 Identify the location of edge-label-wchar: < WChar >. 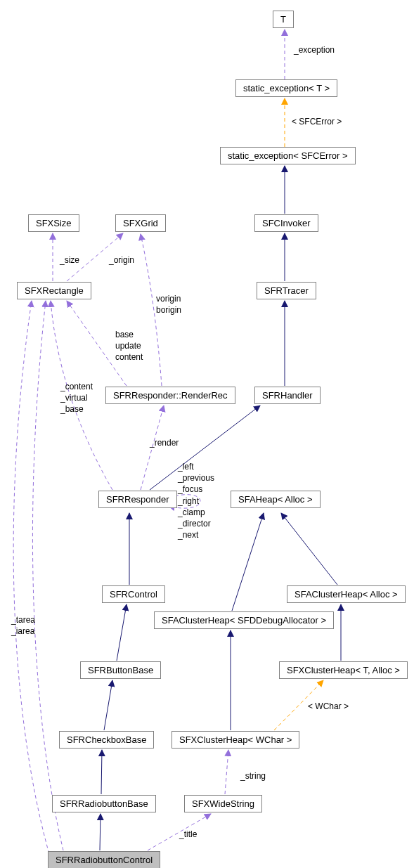
(328, 706).